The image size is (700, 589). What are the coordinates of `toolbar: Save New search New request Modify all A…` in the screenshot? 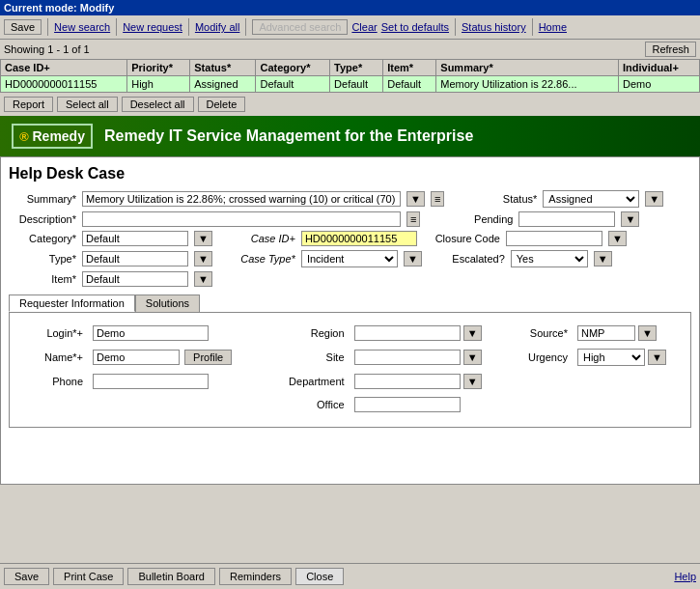 It's located at (350, 27).